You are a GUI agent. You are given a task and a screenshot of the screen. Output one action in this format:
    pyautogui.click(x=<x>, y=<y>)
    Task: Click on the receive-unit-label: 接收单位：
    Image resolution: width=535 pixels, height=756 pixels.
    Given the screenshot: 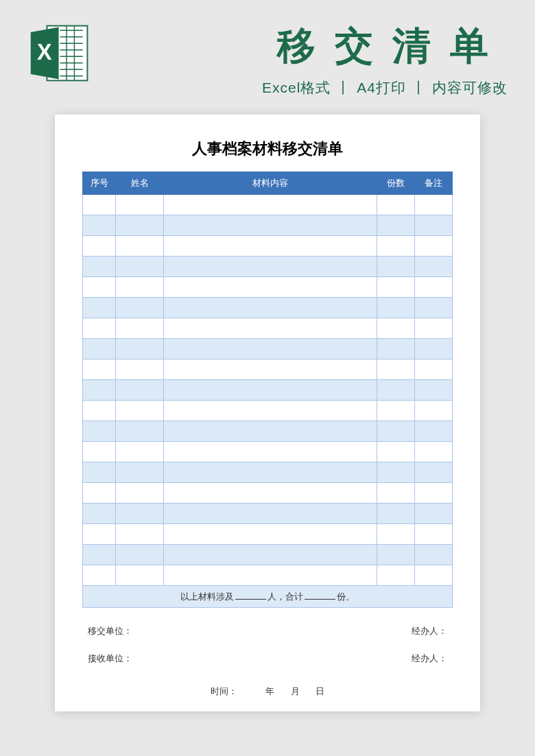 What is the action you would take?
    pyautogui.click(x=110, y=659)
    